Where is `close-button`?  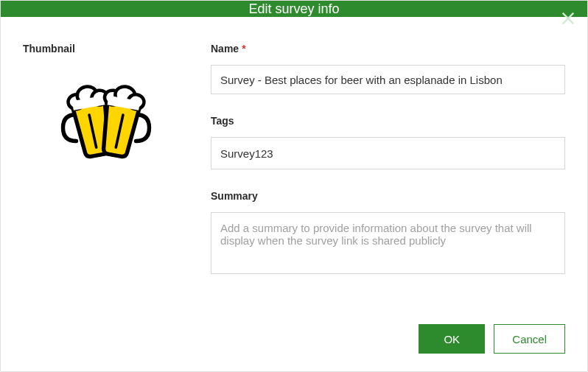 close-button is located at coordinates (568, 18).